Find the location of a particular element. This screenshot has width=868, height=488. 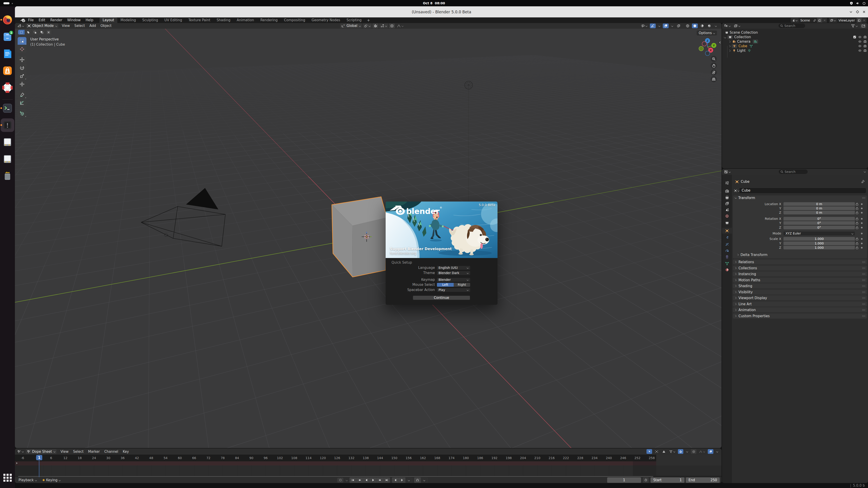

ortho-toggle-button is located at coordinates (714, 79).